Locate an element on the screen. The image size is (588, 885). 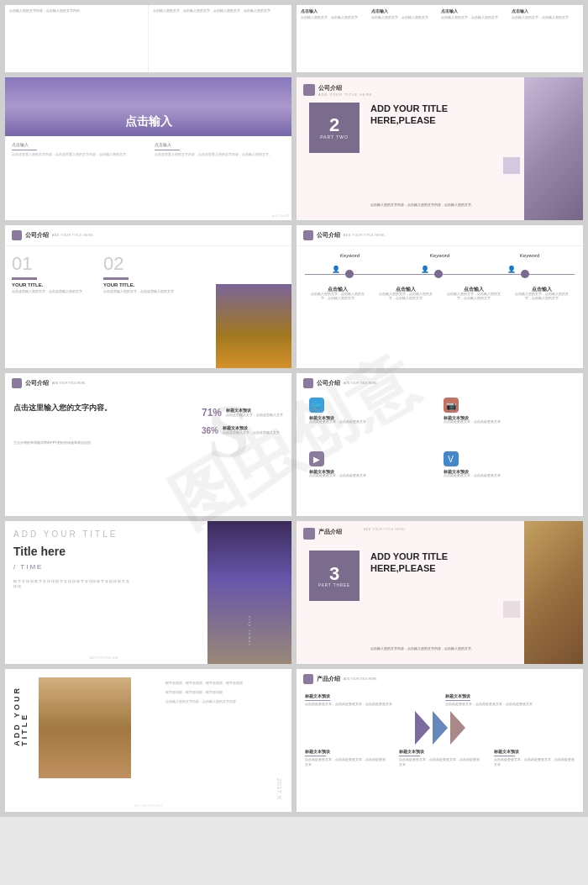
keyword-2: Keyword is located at coordinates (440, 255).